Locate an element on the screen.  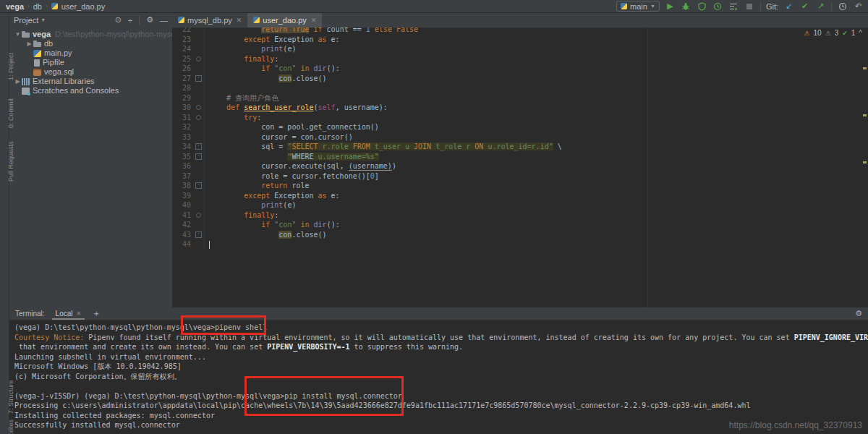
terminal-settings-button: ⚙ is located at coordinates (859, 314).